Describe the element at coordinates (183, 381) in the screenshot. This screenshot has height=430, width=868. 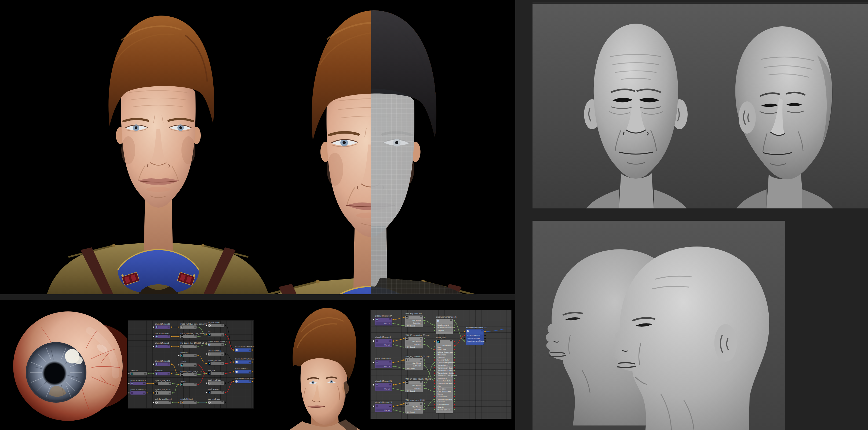
I see `svg-text: sclera` at that location.